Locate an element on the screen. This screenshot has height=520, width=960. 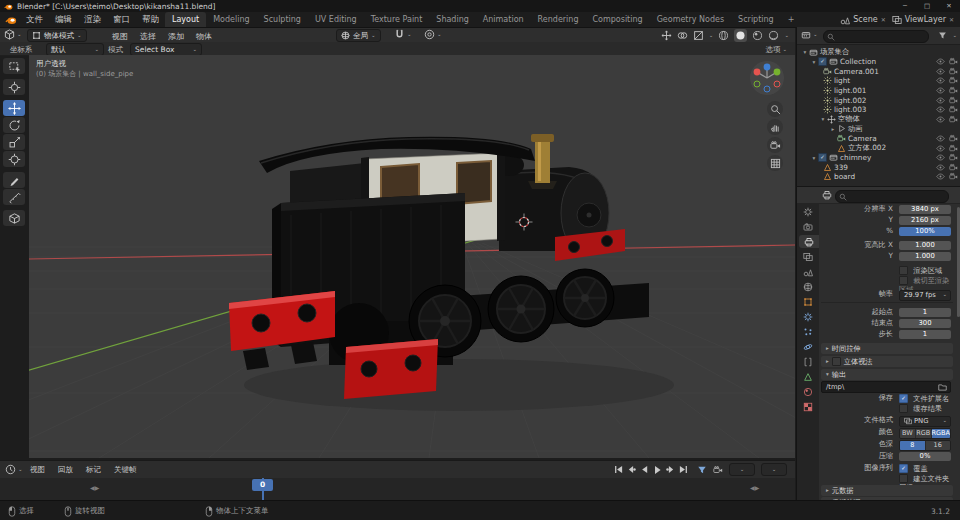
timeline-menu-marker: 标记 is located at coordinates (94, 470).